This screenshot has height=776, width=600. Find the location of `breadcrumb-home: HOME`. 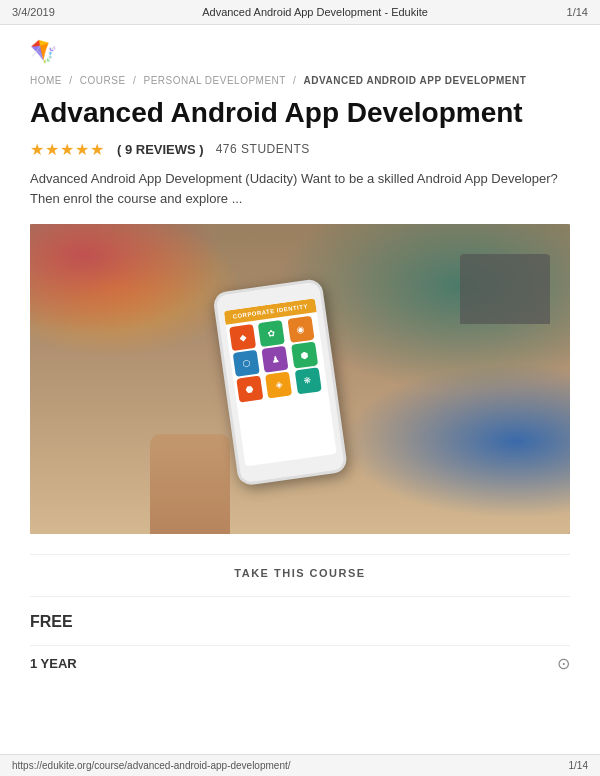

breadcrumb-home: HOME is located at coordinates (46, 80).